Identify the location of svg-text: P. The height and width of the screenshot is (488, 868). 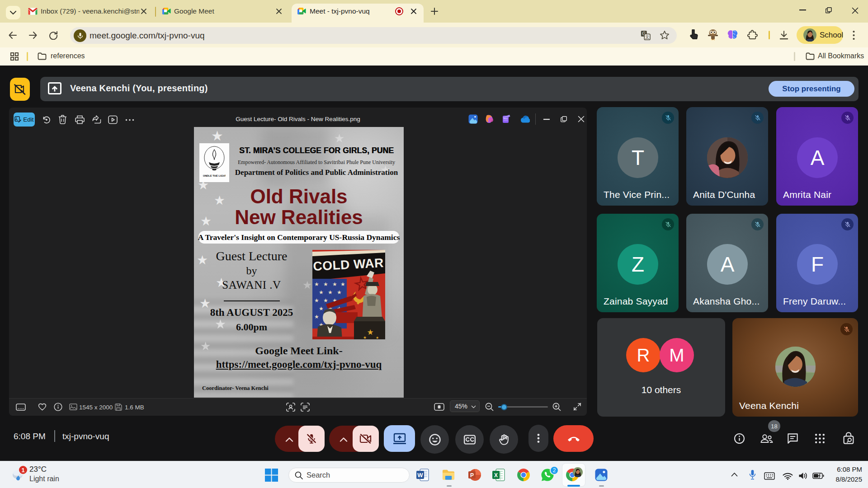
(472, 475).